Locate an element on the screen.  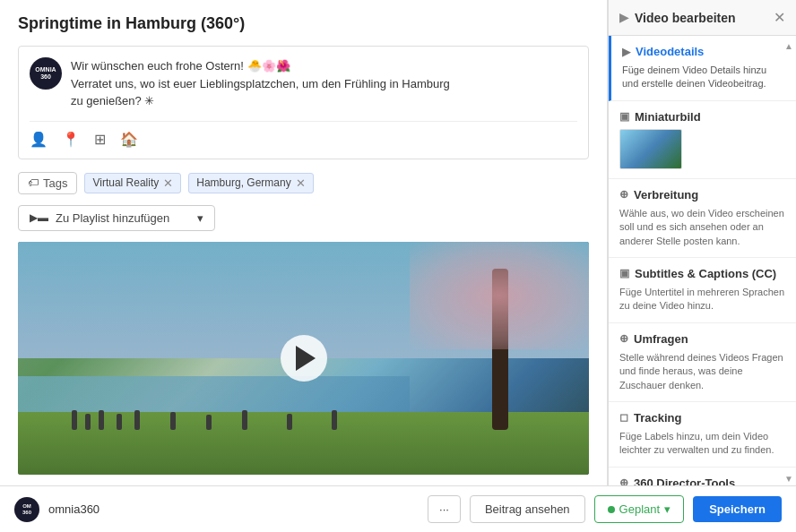
tag-icon: 🏷 is located at coordinates (33, 183).